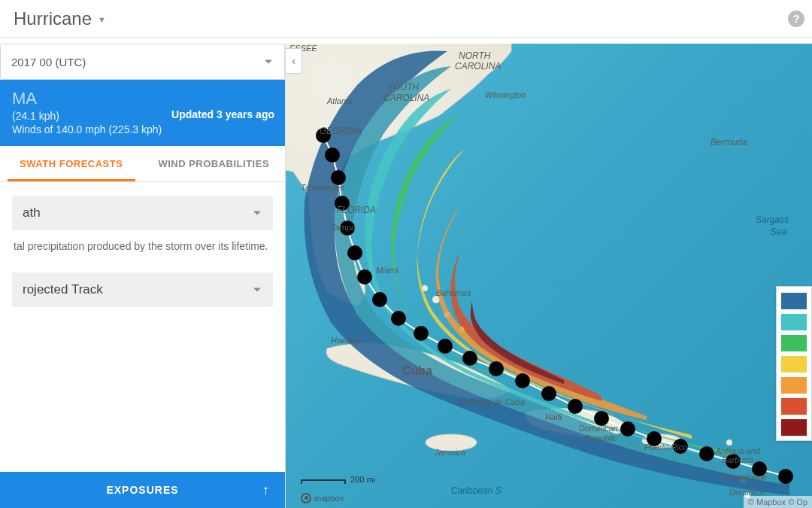  What do you see at coordinates (143, 213) in the screenshot?
I see `swath-type-select: ath` at bounding box center [143, 213].